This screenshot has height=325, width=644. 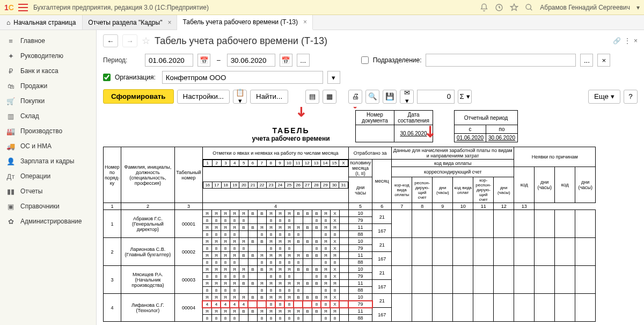 I want to click on sidebar-item: ₽Банк и касса, so click(x=48, y=71).